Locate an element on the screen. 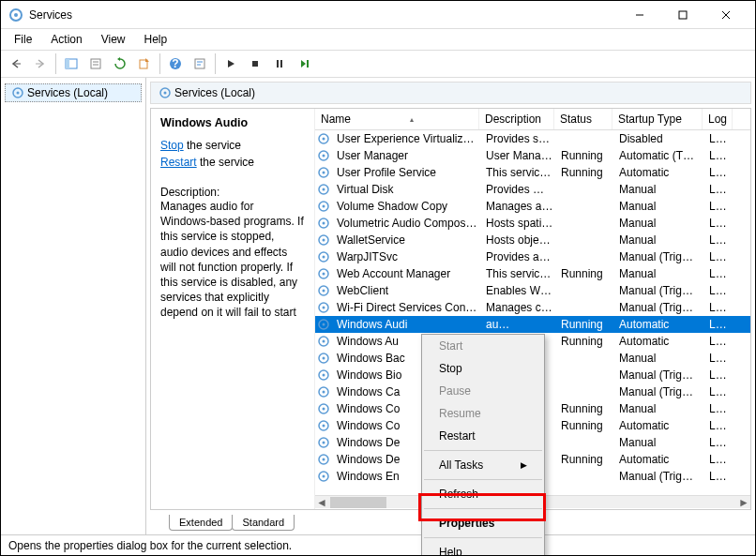  cell-name: Volume Shadow Copy is located at coordinates (407, 206).